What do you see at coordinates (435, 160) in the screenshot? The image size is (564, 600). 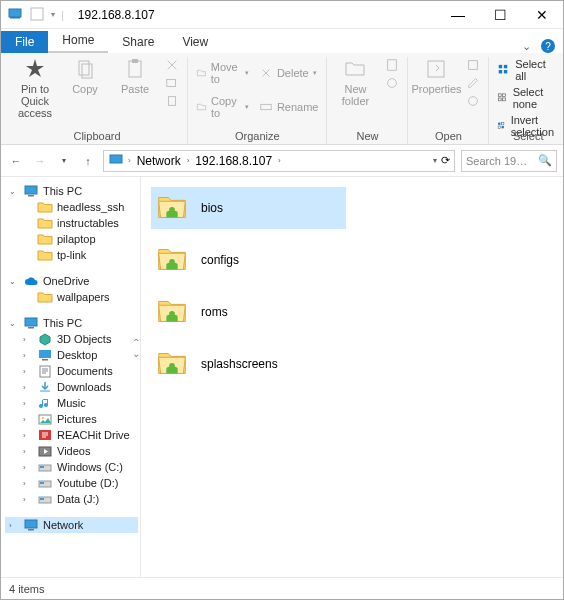 I see `address-dropdown-icon: ▾` at bounding box center [435, 160].